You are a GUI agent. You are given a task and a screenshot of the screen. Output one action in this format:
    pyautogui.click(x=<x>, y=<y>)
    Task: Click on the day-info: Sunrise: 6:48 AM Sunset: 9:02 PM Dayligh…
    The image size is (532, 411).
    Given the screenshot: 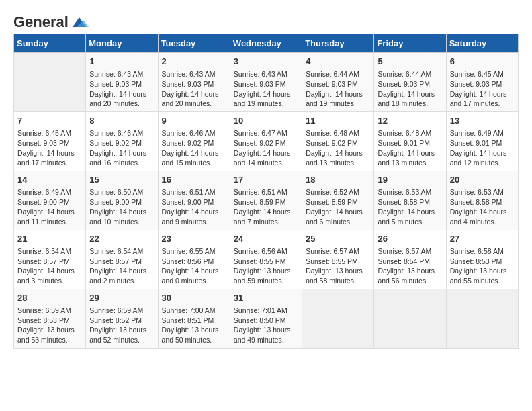 What is the action you would take?
    pyautogui.click(x=338, y=148)
    